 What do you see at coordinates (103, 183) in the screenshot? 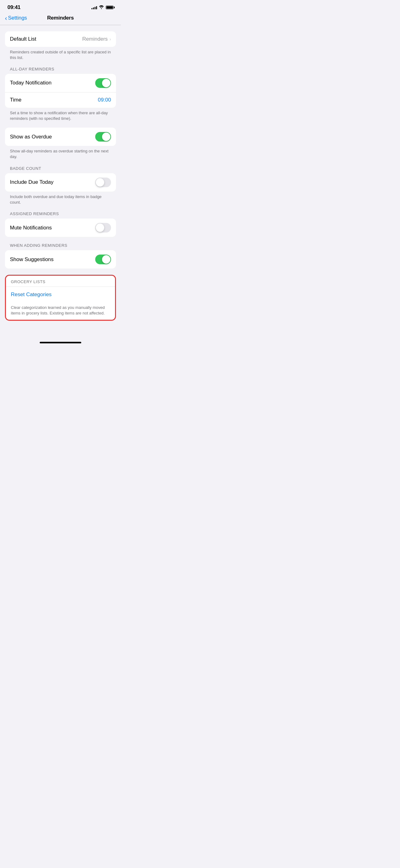
I see `include-due-today-toggle` at bounding box center [103, 183].